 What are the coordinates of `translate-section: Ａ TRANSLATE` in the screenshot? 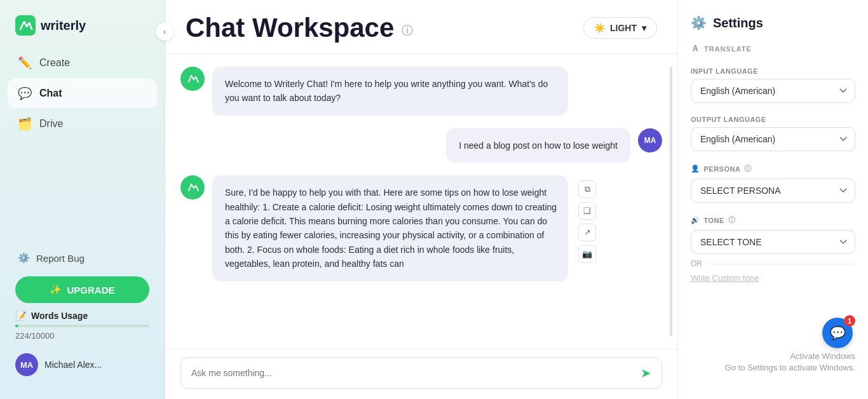 It's located at (773, 49).